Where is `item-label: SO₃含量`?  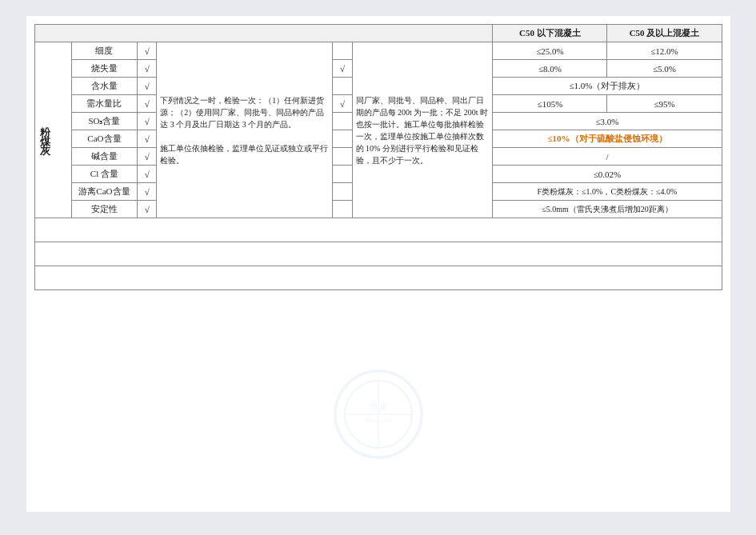
item-label: SO₃含量 is located at coordinates (104, 122).